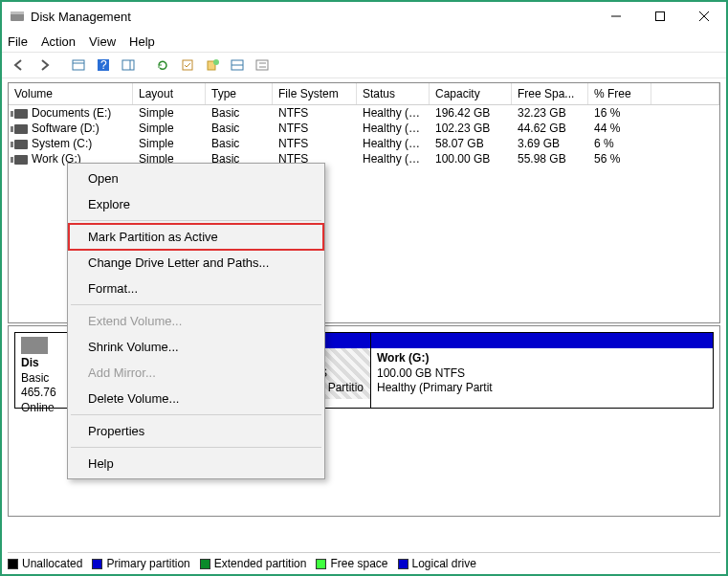 Image resolution: width=728 pixels, height=576 pixels. Describe the element at coordinates (34, 378) in the screenshot. I see `disk-type: Basic` at that location.